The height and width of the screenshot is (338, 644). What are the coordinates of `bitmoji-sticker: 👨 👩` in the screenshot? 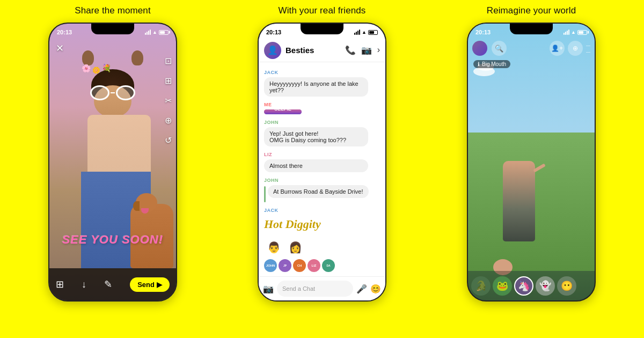 It's located at (284, 243).